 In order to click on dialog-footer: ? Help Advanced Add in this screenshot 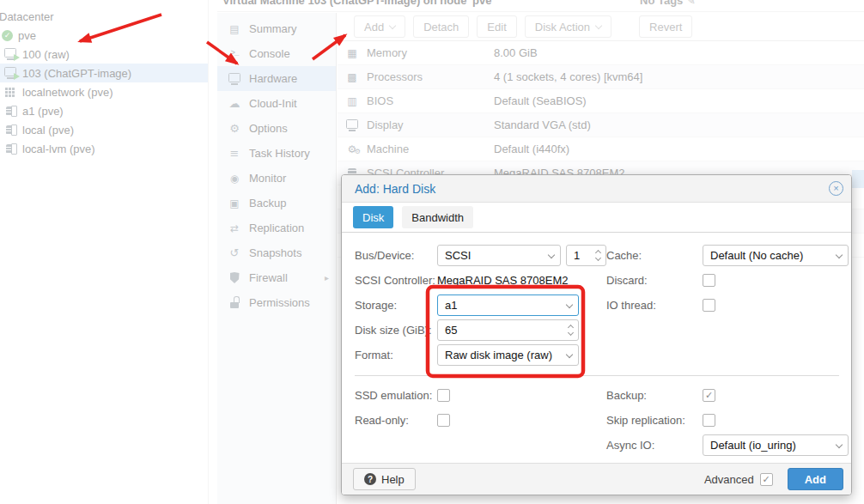, I will do `click(596, 479)`.